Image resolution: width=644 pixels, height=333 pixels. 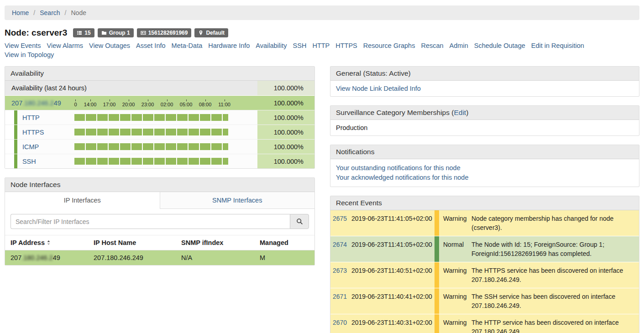 What do you see at coordinates (321, 46) in the screenshot?
I see `link-http: HTTP` at bounding box center [321, 46].